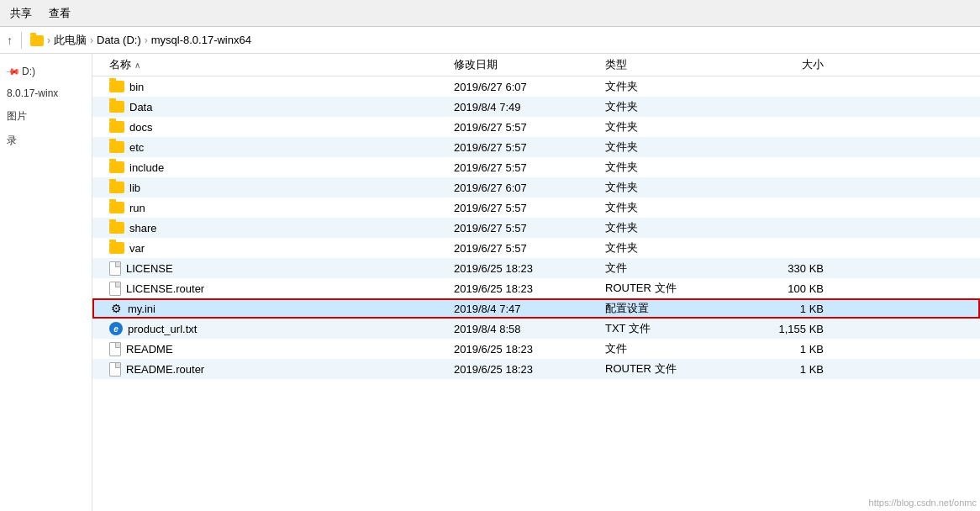  What do you see at coordinates (165, 370) in the screenshot?
I see `file-name: README.router` at bounding box center [165, 370].